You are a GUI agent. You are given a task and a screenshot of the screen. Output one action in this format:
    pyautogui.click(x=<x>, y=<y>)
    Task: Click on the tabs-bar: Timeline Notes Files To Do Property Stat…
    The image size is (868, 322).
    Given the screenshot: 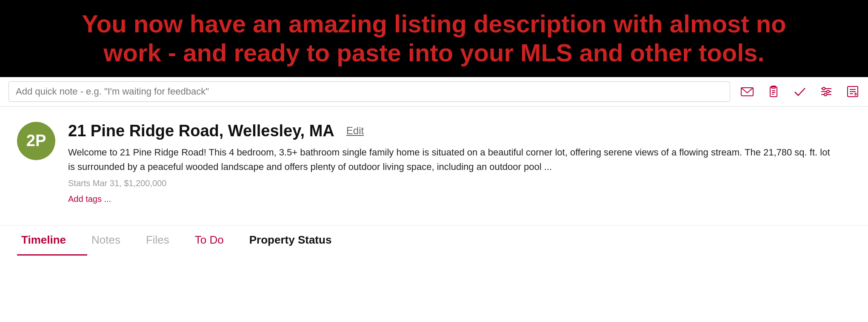 What is the action you would take?
    pyautogui.click(x=434, y=240)
    